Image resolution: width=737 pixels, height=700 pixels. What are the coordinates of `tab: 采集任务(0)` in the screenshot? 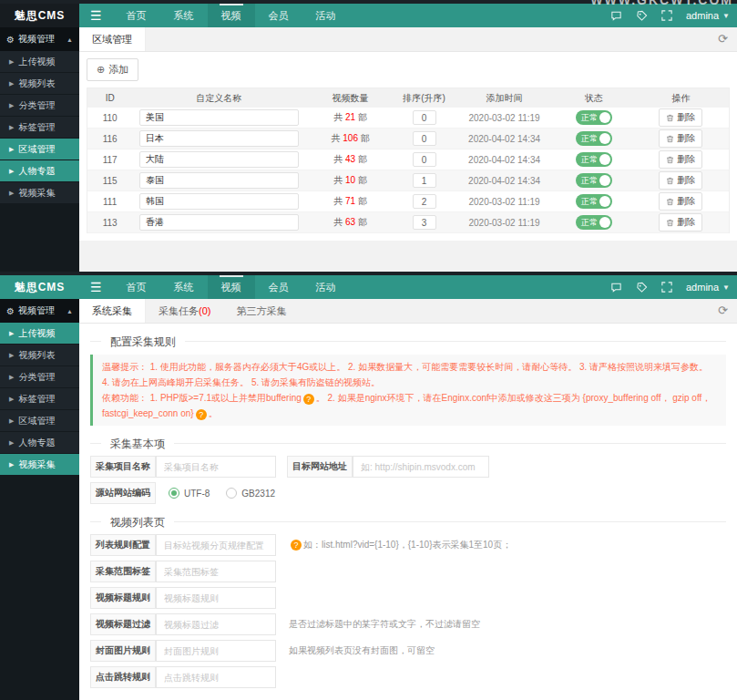 It's located at (184, 311).